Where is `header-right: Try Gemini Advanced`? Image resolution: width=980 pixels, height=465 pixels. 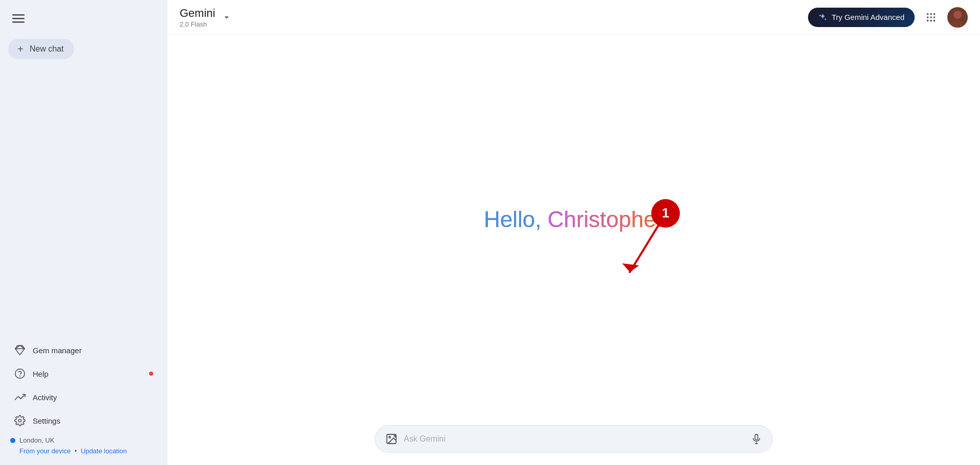
header-right: Try Gemini Advanced is located at coordinates (888, 17).